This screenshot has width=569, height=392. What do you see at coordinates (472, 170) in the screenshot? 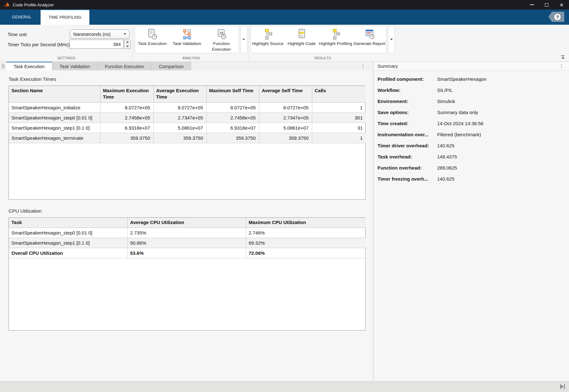
I see `summary-field: Function overhead:289.0625` at bounding box center [472, 170].